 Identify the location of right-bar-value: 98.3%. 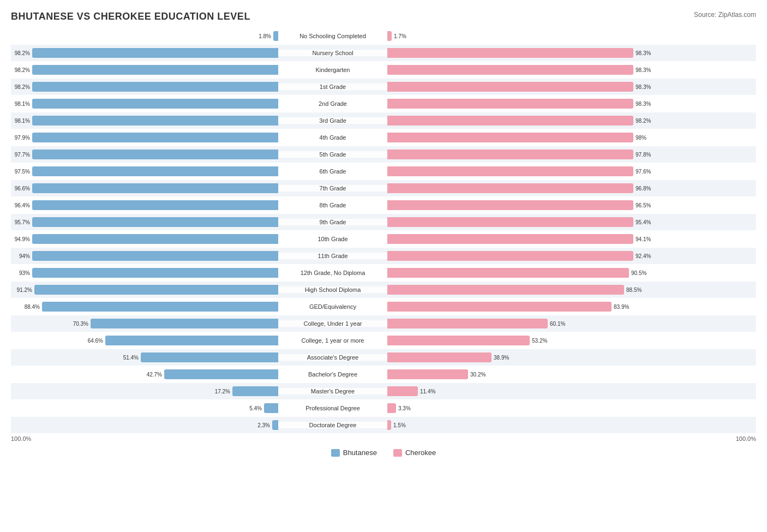
(645, 104).